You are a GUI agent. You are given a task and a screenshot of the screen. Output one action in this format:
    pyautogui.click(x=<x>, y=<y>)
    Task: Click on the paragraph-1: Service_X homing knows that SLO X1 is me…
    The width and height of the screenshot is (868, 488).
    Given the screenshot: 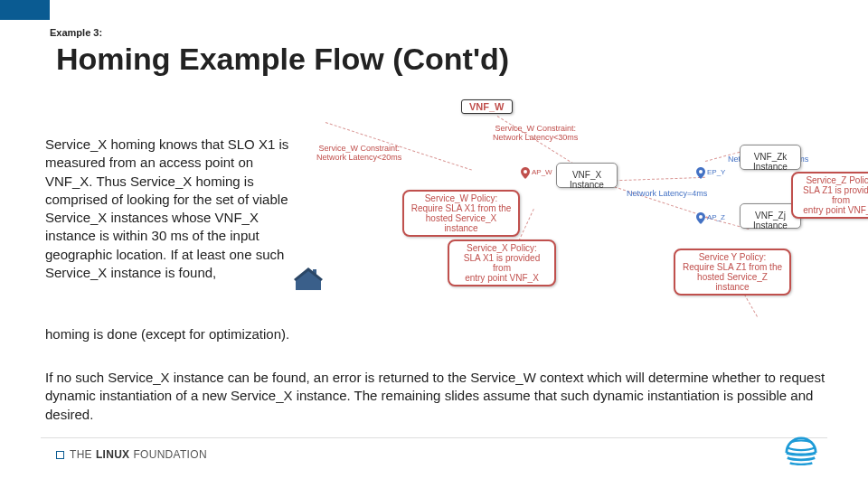 What is the action you would take?
    pyautogui.click(x=172, y=209)
    